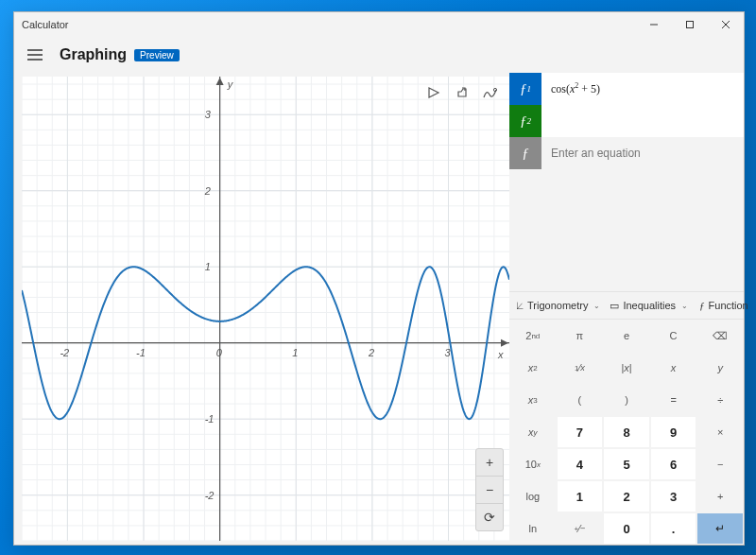  What do you see at coordinates (627, 153) in the screenshot?
I see `equation-row: ƒEnter an equation` at bounding box center [627, 153].